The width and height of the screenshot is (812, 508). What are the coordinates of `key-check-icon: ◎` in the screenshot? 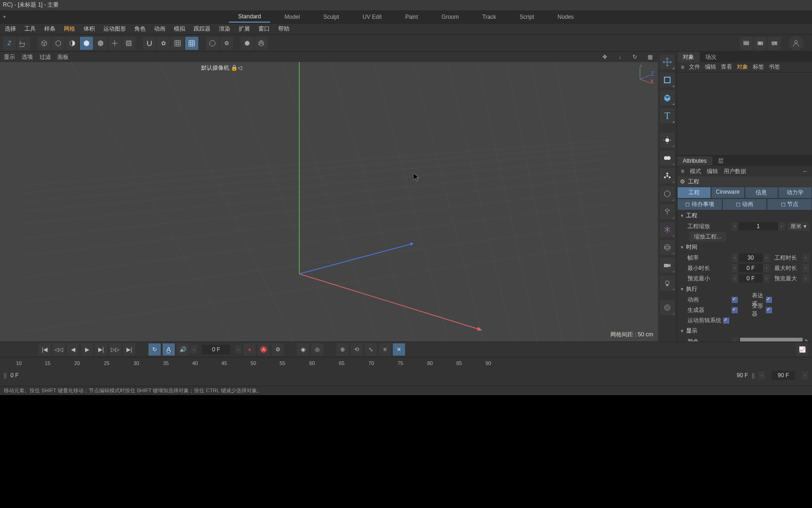 It's located at (317, 349).